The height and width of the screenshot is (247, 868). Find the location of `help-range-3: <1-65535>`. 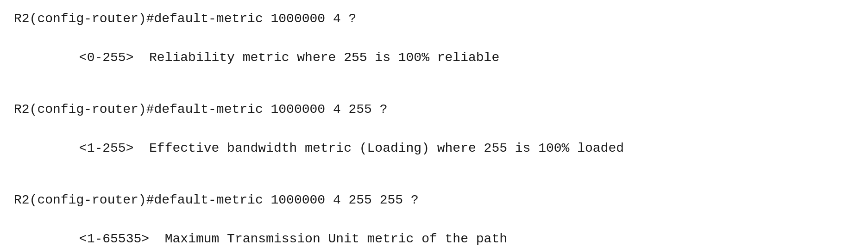

help-range-3: <1-65535> is located at coordinates (114, 239).